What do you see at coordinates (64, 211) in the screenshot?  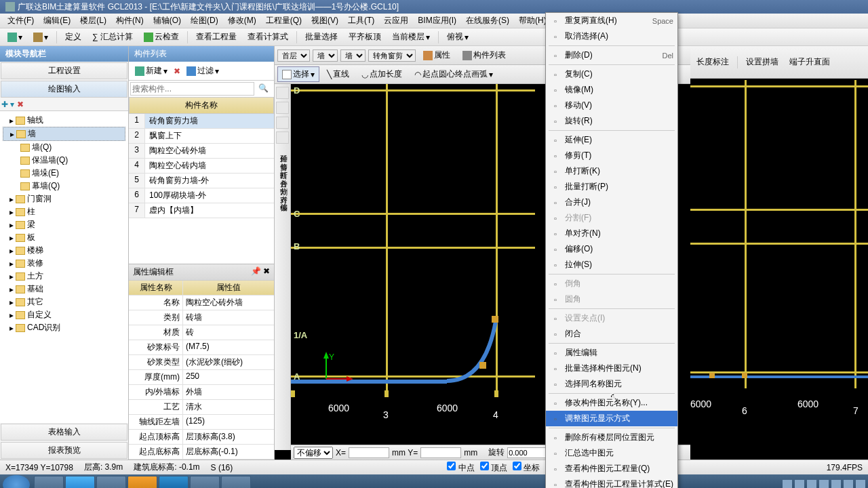 I see `tree-item: ▸ 柱` at bounding box center [64, 211].